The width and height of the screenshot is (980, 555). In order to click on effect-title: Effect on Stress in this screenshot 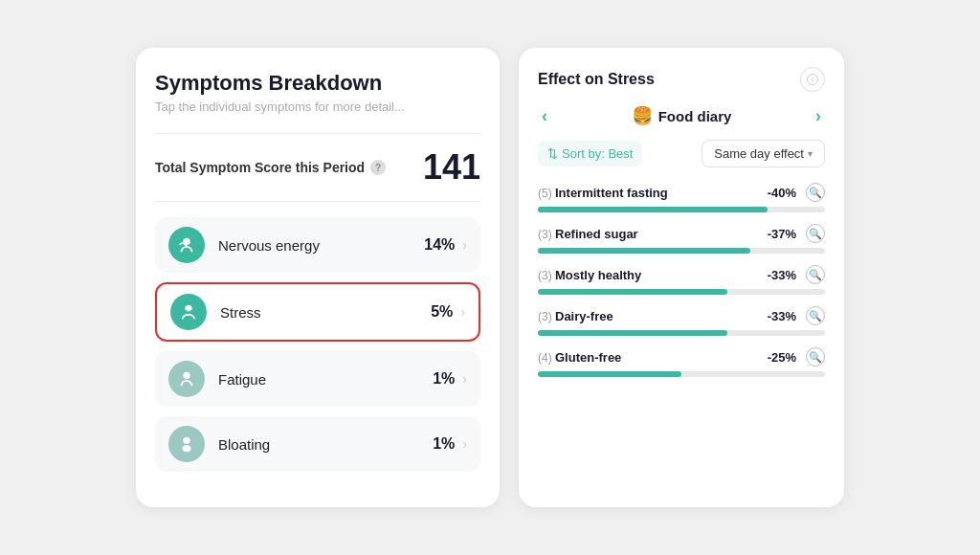, I will do `click(596, 79)`.